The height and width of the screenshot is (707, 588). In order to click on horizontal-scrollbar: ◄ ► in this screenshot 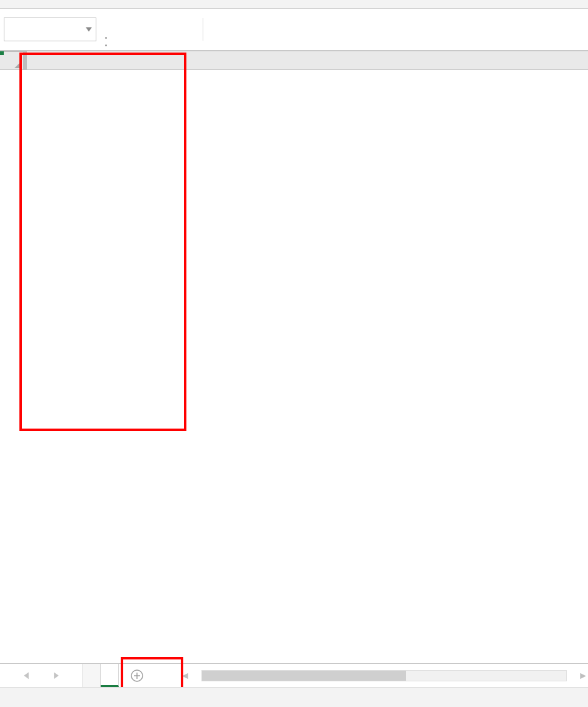, I will do `click(384, 676)`.